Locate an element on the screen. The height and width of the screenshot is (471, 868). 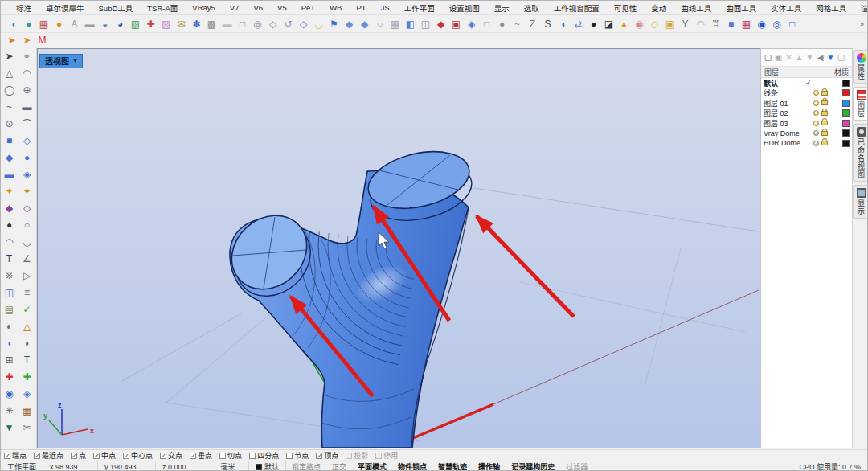
toolbar-icon: ♖ is located at coordinates (715, 24).